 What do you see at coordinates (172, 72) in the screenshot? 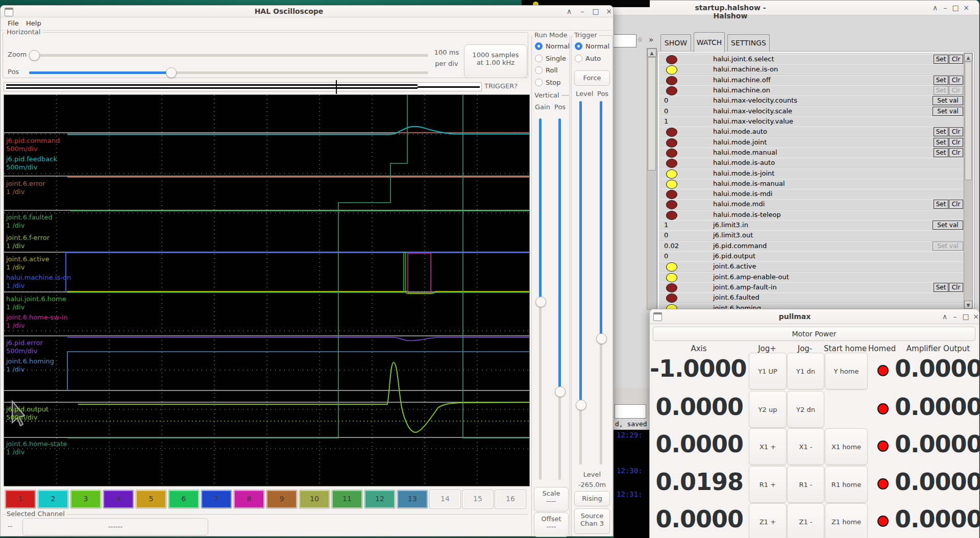
I see `pos-slider-handle` at bounding box center [172, 72].